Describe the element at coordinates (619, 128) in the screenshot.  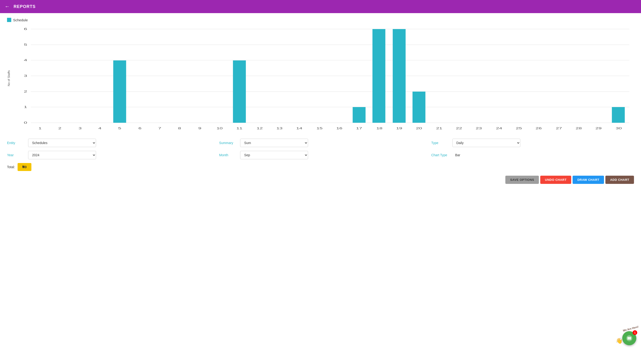
I see `svg-text: 30` at that location.